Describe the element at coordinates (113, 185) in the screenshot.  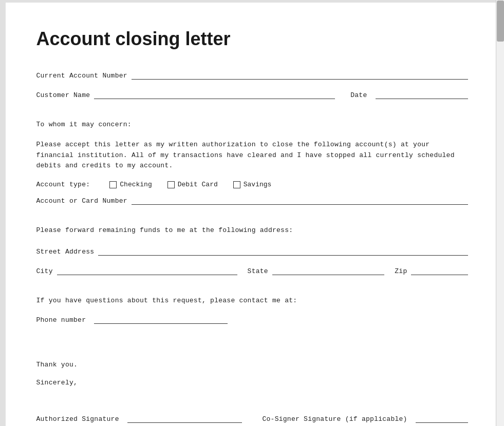
I see `checking-checkbox` at that location.